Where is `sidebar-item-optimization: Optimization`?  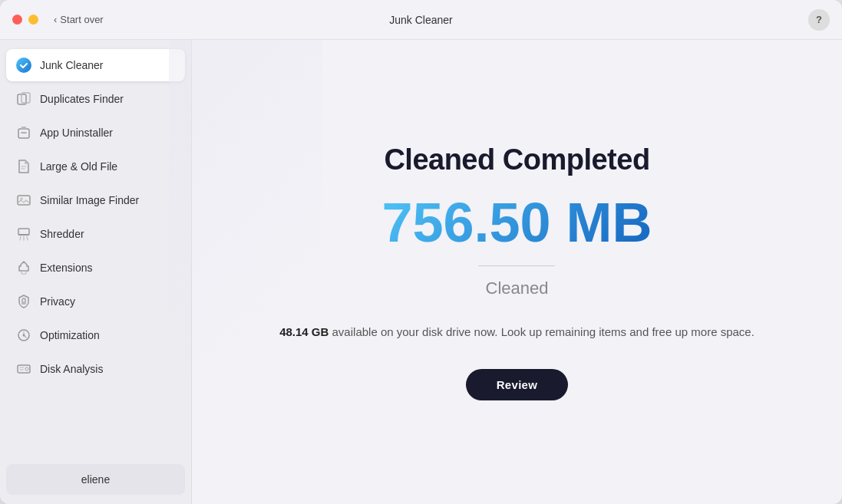
sidebar-item-optimization: Optimization is located at coordinates (95, 335).